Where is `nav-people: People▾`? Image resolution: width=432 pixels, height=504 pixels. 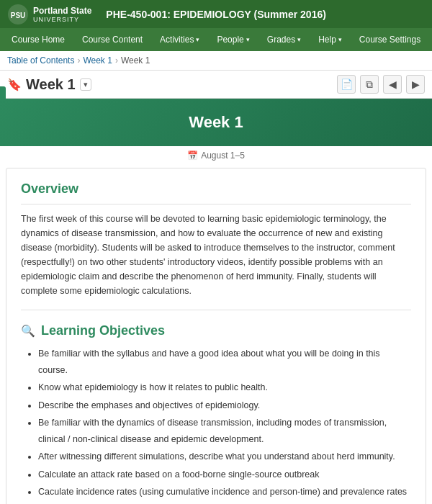 nav-people: People▾ is located at coordinates (233, 40).